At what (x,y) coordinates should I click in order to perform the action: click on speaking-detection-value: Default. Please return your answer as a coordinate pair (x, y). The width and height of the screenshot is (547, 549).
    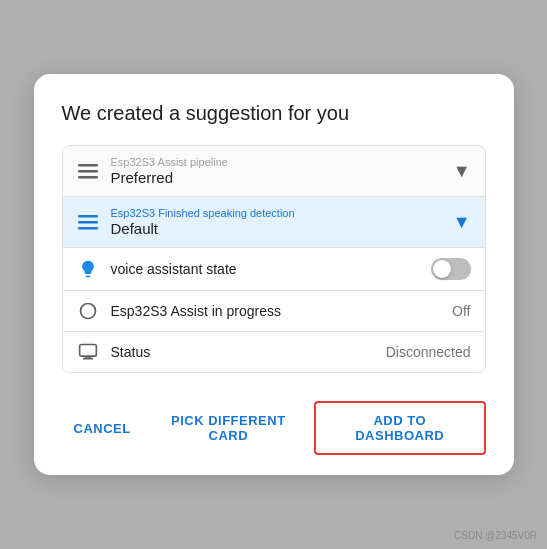
    Looking at the image, I should click on (276, 228).